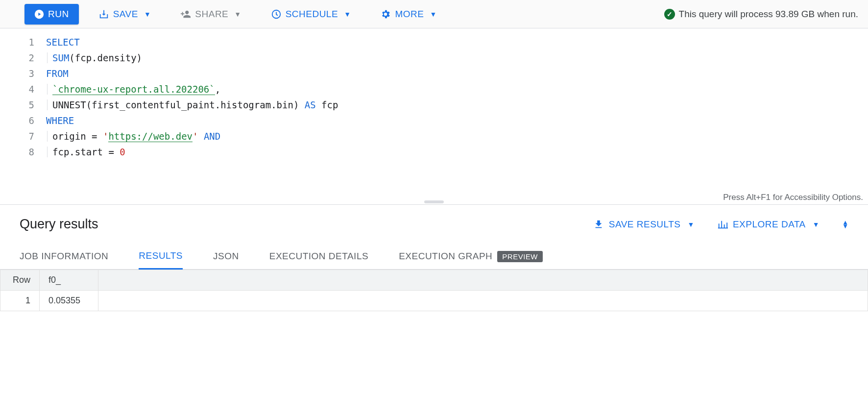  What do you see at coordinates (17, 121) in the screenshot?
I see `line-number: 6` at bounding box center [17, 121].